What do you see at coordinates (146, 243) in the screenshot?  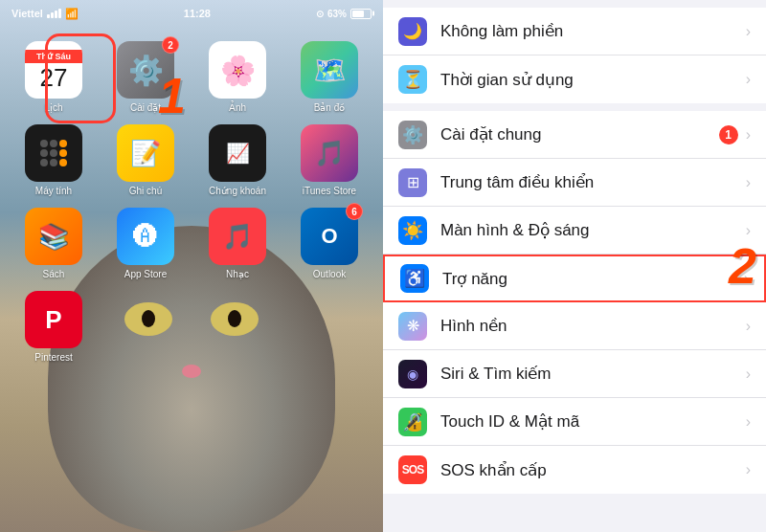 I see `app-appstore: 🅐 App Store` at bounding box center [146, 243].